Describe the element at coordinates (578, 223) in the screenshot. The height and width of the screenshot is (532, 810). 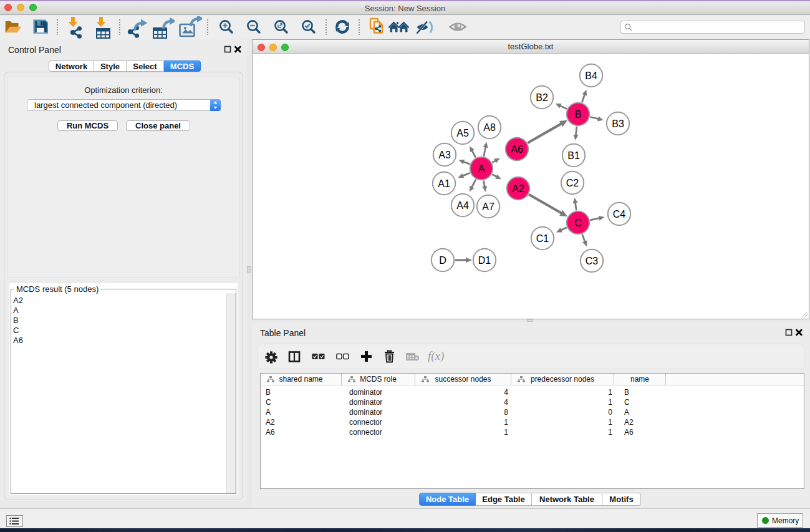
I see `svg-text: C` at that location.